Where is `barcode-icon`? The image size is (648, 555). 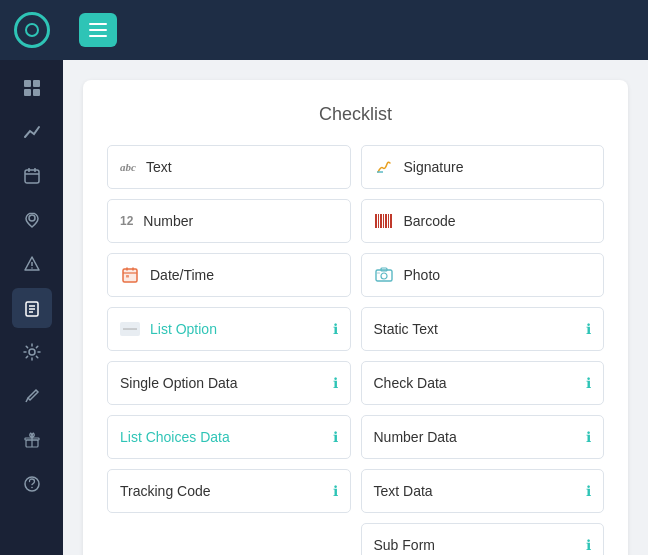
barcode-icon is located at coordinates (384, 221).